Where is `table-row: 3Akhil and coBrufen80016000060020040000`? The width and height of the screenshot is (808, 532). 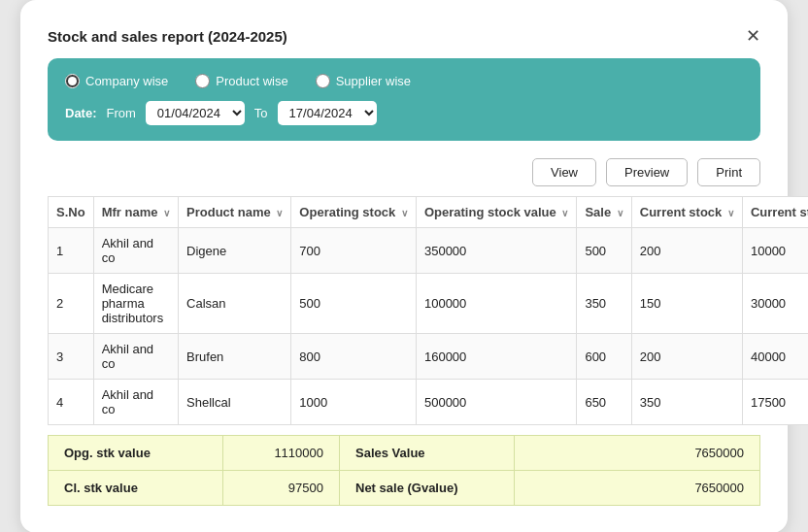
table-row: 3Akhil and coBrufen80016000060020040000 is located at coordinates (429, 357).